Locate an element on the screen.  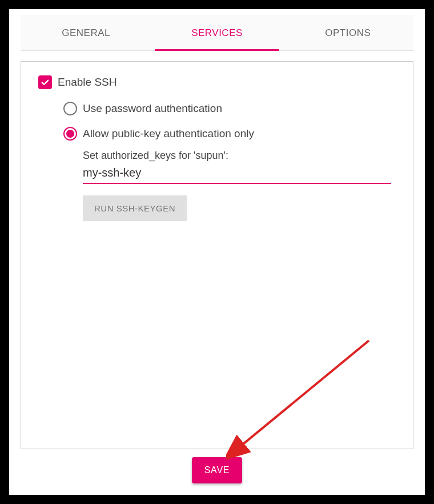
enable-ssh-row: Enable SSH is located at coordinates (217, 82).